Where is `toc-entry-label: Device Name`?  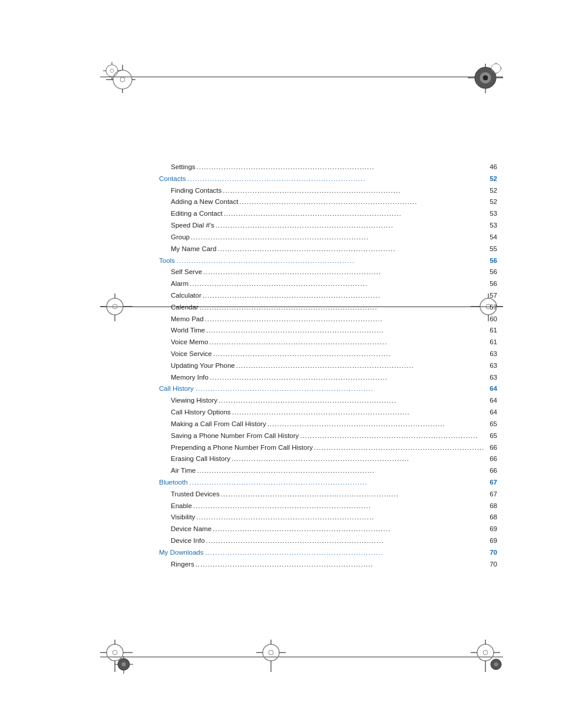
toc-entry-label: Device Name is located at coordinates (191, 529).